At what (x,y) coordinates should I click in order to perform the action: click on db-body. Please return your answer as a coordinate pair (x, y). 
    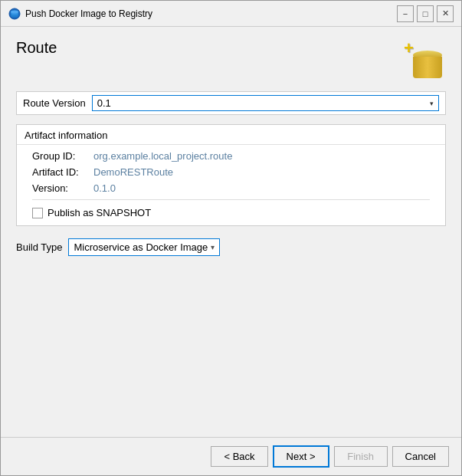
    Looking at the image, I should click on (428, 67).